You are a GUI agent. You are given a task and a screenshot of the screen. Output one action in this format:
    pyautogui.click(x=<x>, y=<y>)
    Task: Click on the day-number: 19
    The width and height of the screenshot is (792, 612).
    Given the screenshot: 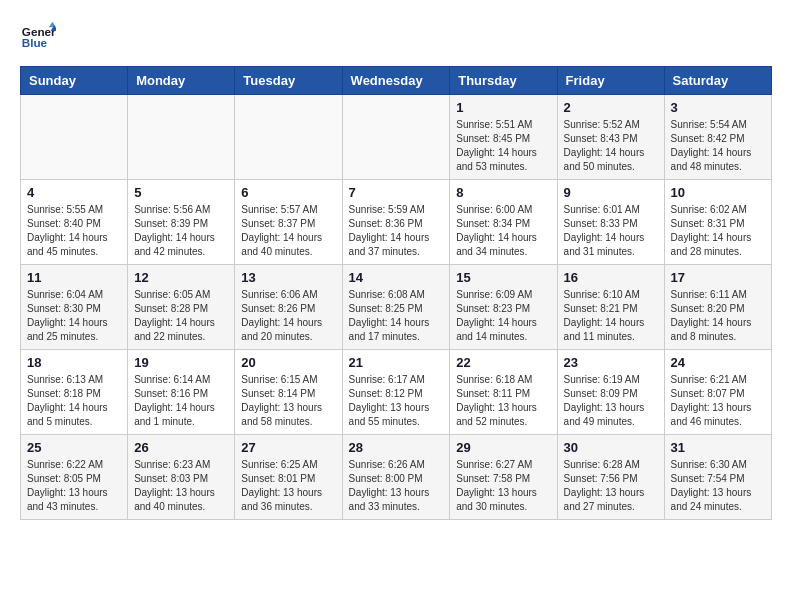 What is the action you would take?
    pyautogui.click(x=181, y=362)
    